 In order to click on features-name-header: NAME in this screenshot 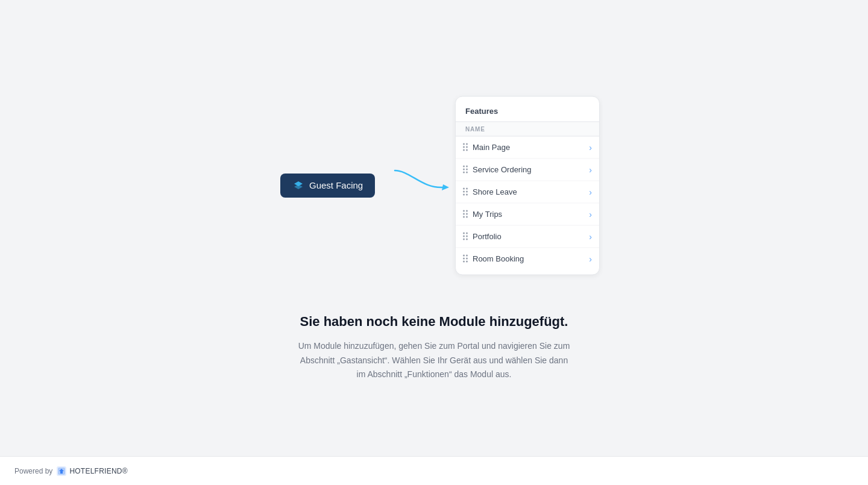, I will do `click(527, 129)`.